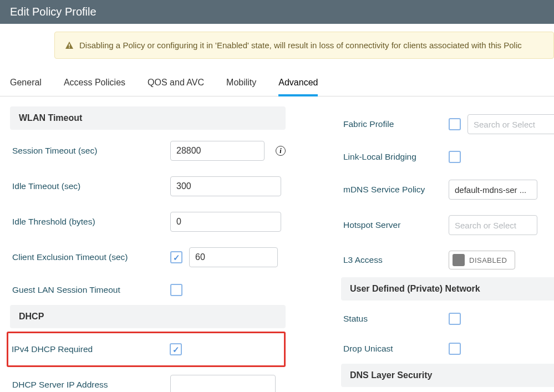 The height and width of the screenshot is (392, 554). What do you see at coordinates (448, 124) in the screenshot?
I see `row-fabric-profile: Fabric Profile Search or Select` at bounding box center [448, 124].